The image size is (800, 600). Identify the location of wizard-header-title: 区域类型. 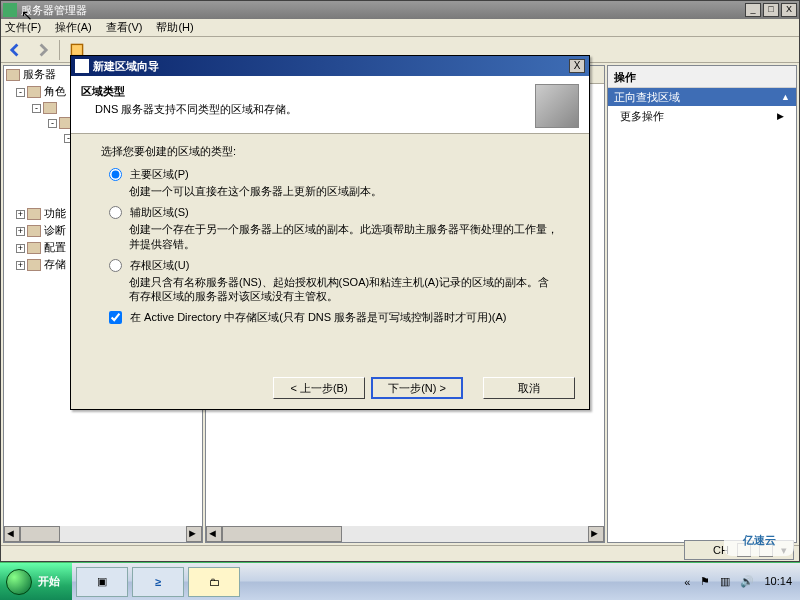
(308, 92).